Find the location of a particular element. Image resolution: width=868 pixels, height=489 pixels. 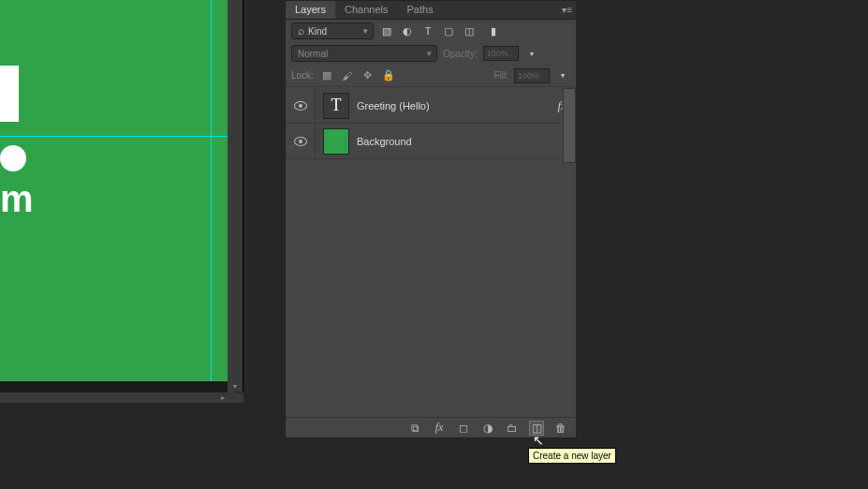

layer-mask-icon: ◻ is located at coordinates (463, 428).